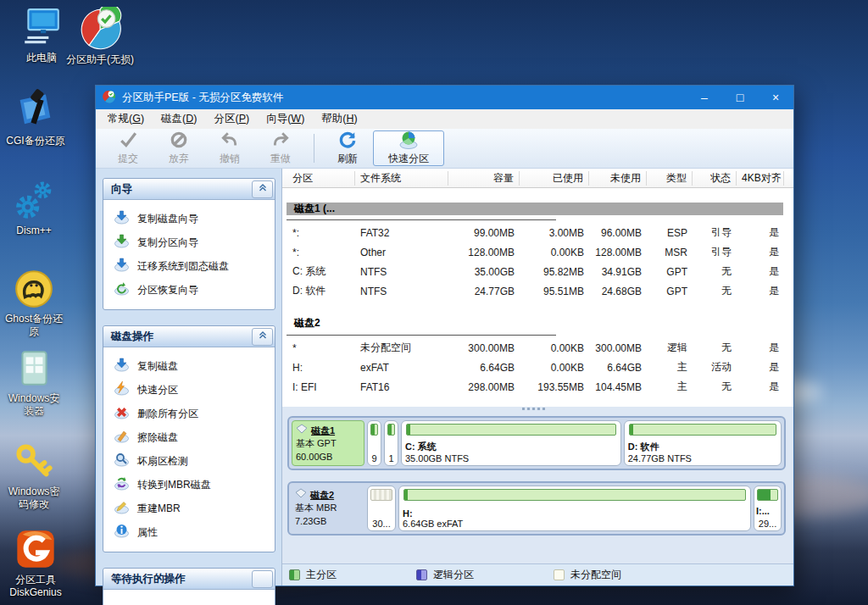  Describe the element at coordinates (189, 532) in the screenshot. I see `sidebar-item: 属性` at that location.